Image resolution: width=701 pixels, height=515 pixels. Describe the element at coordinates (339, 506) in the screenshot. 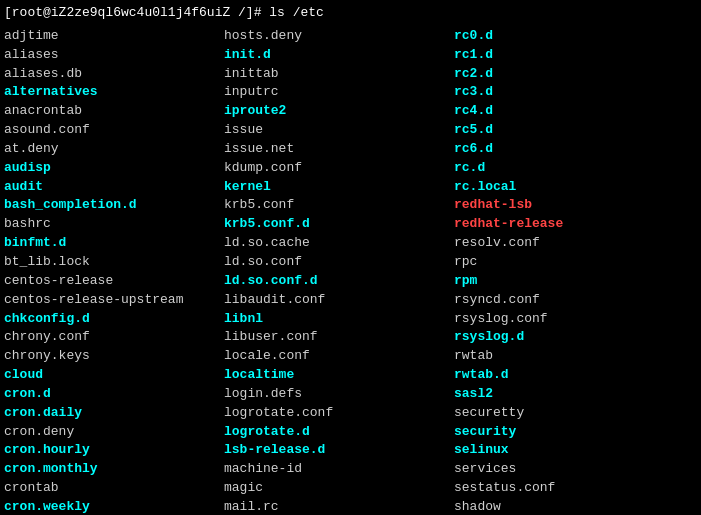

I see `file-item: mail.rc` at that location.